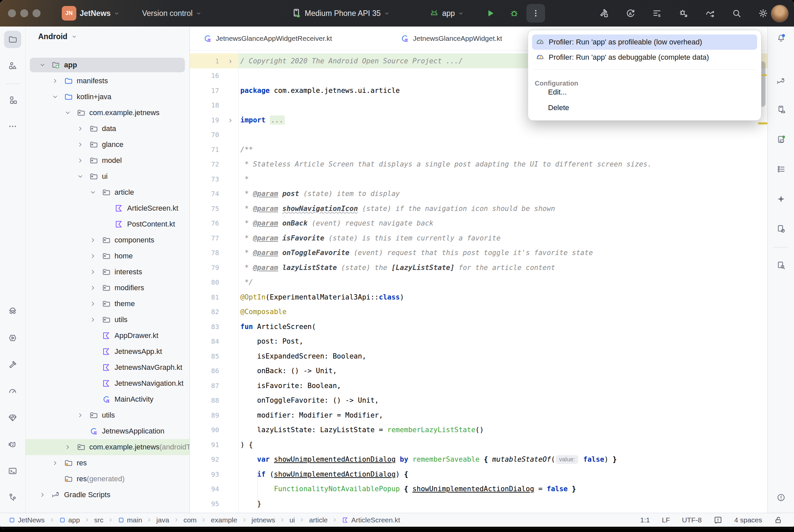 The image size is (794, 532). What do you see at coordinates (204, 385) in the screenshot?
I see `line-number: 87` at bounding box center [204, 385].